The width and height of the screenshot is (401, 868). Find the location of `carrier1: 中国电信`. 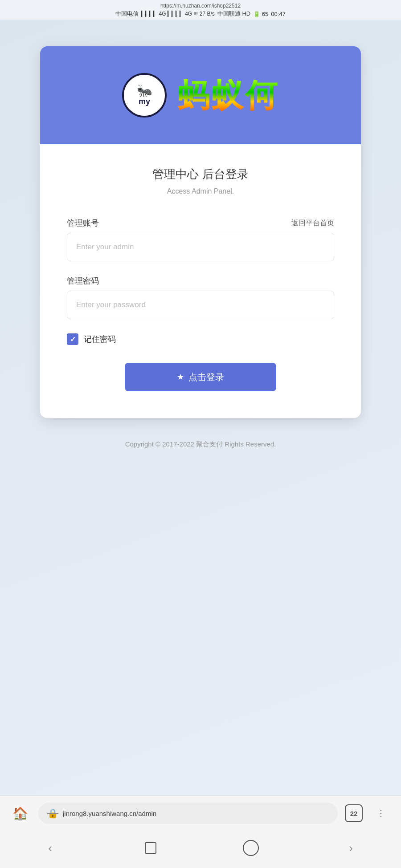

carrier1: 中国电信 is located at coordinates (127, 14).